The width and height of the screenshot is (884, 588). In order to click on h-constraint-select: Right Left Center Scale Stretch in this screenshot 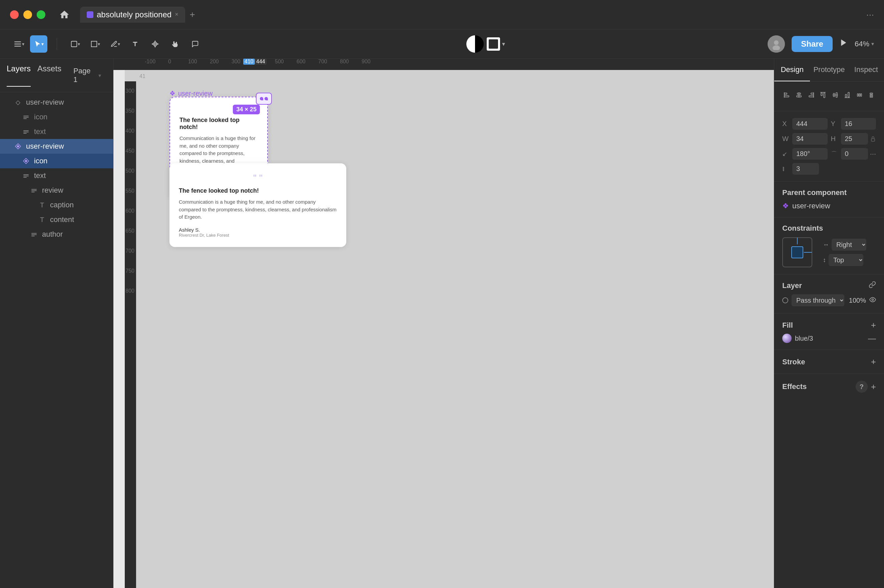, I will do `click(849, 244)`.